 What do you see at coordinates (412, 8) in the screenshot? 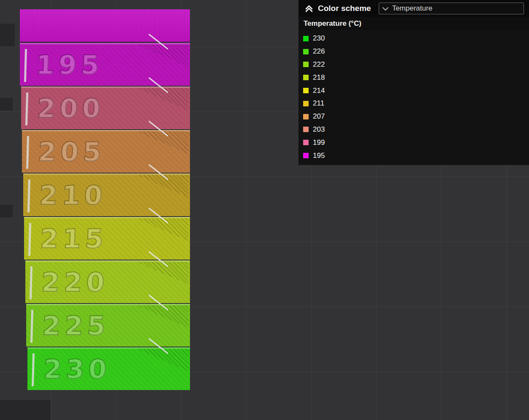
I see `dropdown-selected-value: Temperature` at bounding box center [412, 8].